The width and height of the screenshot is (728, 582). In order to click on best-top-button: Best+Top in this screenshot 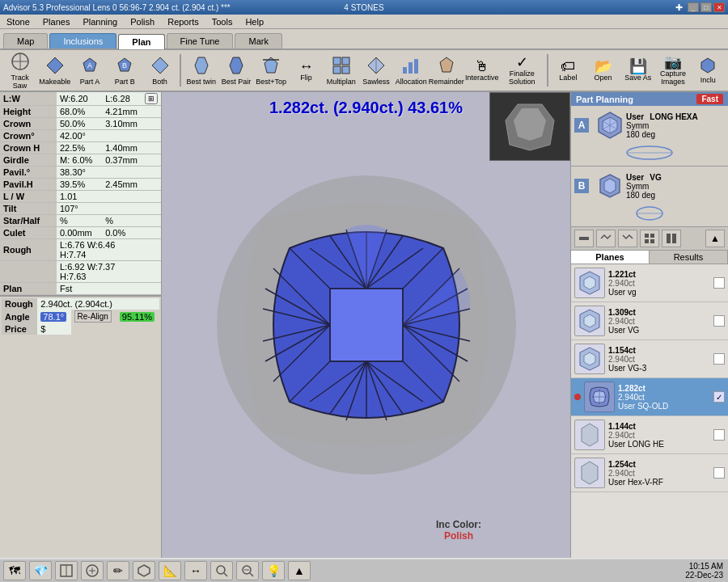, I will do `click(272, 70)`.